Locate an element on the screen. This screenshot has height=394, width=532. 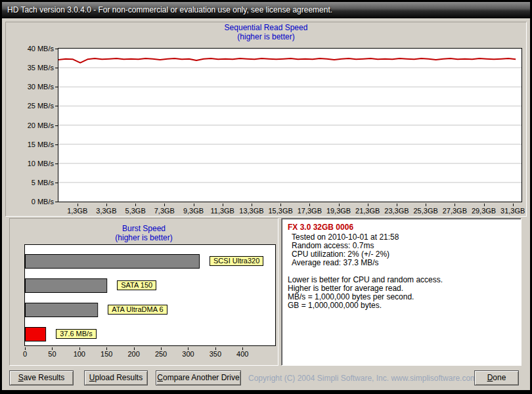
burst-bar-label: SCSI Ultra320 is located at coordinates (236, 261).